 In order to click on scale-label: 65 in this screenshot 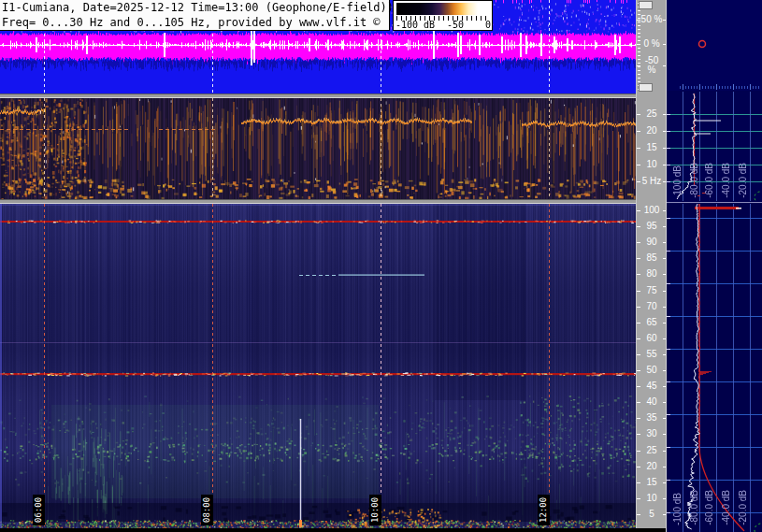, I will do `click(652, 323)`.